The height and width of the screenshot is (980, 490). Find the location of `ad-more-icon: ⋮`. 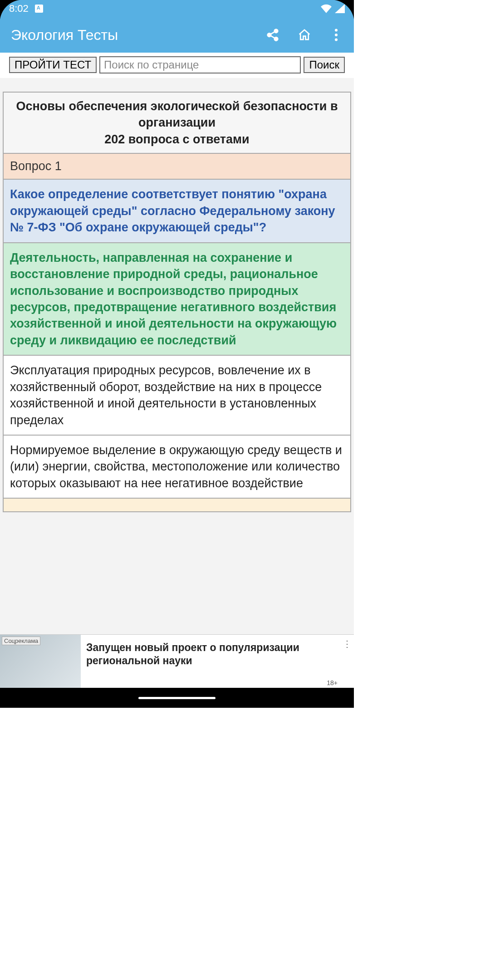

ad-more-icon: ⋮ is located at coordinates (347, 662).